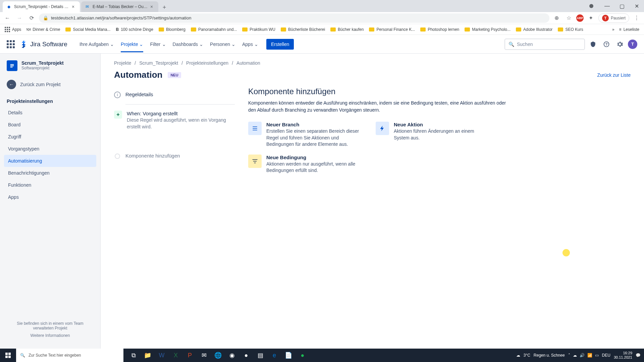  I want to click on sidebar-item-issuetypes: Vorgangstypen, so click(50, 149).